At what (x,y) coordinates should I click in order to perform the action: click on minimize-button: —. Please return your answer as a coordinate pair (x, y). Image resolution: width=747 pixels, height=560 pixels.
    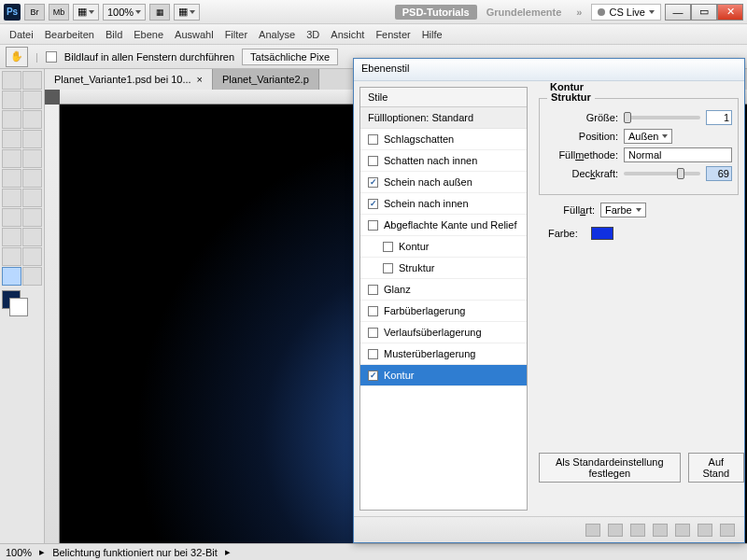
    Looking at the image, I should click on (678, 12).